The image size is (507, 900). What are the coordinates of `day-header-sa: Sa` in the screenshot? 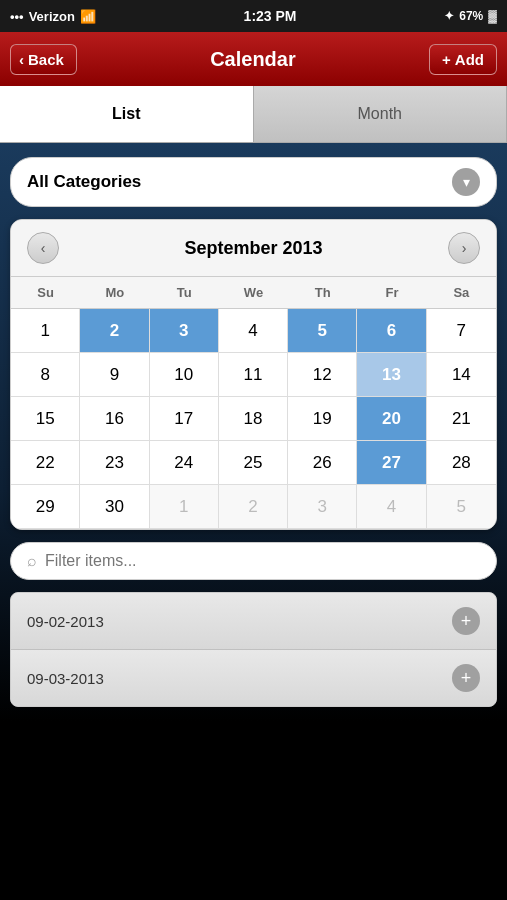 It's located at (462, 293).